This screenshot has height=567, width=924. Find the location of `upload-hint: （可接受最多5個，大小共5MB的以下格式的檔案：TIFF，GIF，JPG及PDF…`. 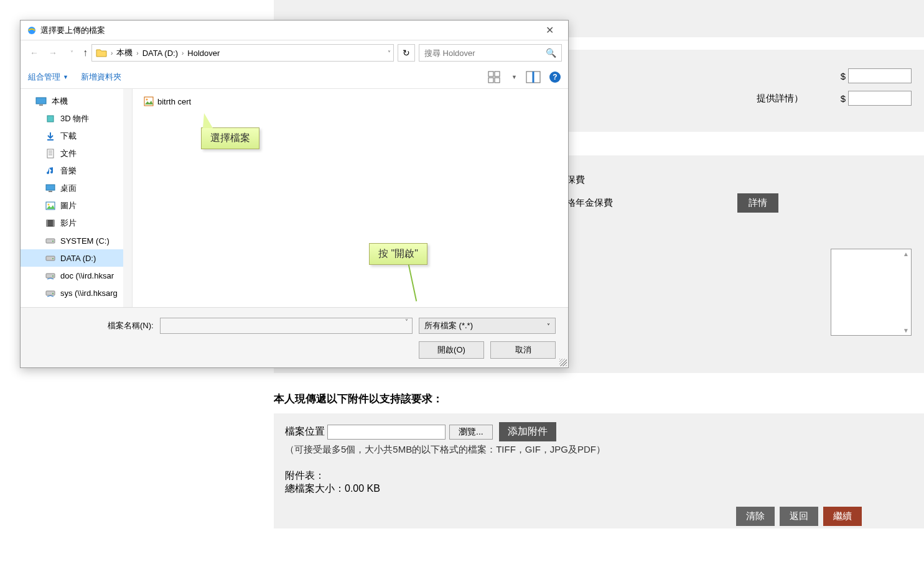

upload-hint: （可接受最多5個，大小共5MB的以下格式的檔案：TIFF，GIF，JPG及PDF… is located at coordinates (599, 450).